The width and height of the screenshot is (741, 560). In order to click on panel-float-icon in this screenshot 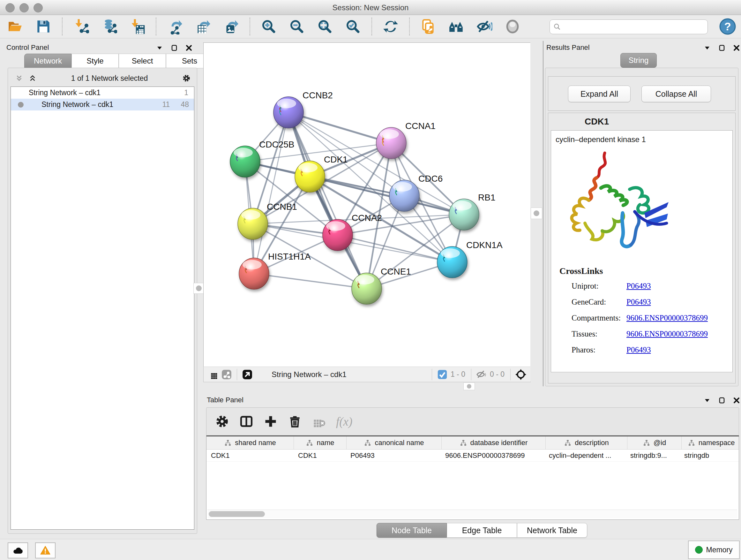, I will do `click(159, 48)`.